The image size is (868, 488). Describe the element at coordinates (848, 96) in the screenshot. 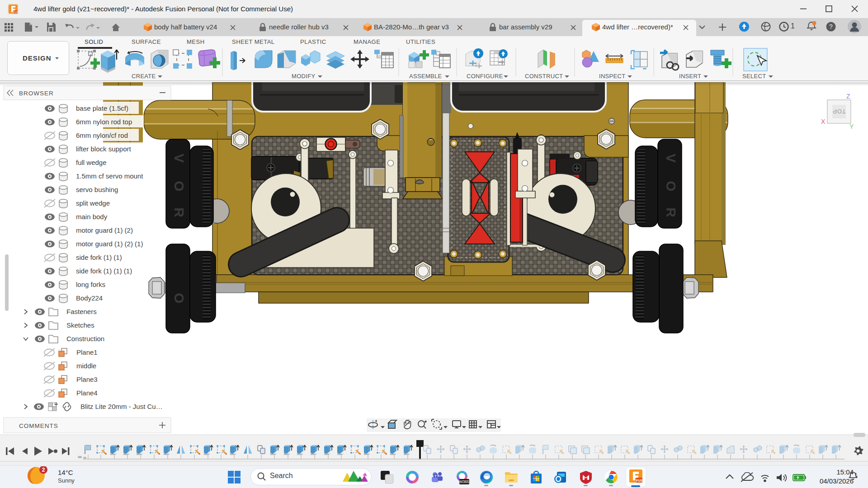

I see `svg-text: Z` at that location.